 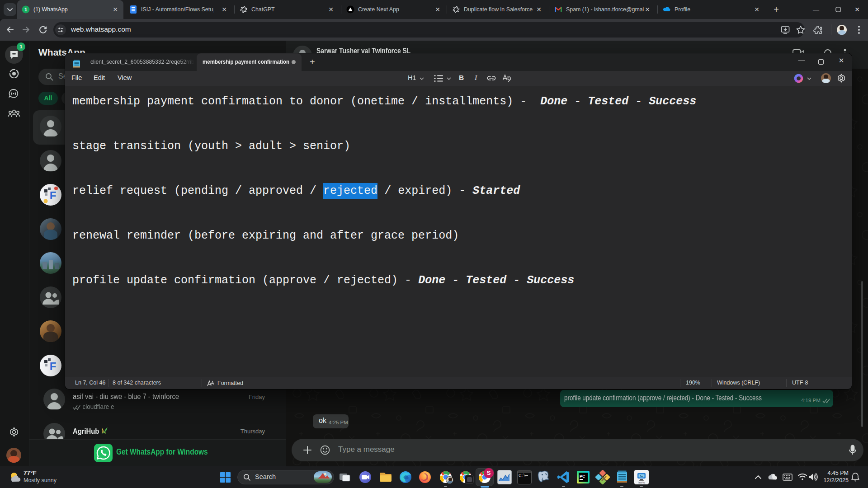 What do you see at coordinates (642, 483) in the screenshot?
I see `svg-text: TaskPro` at bounding box center [642, 483].